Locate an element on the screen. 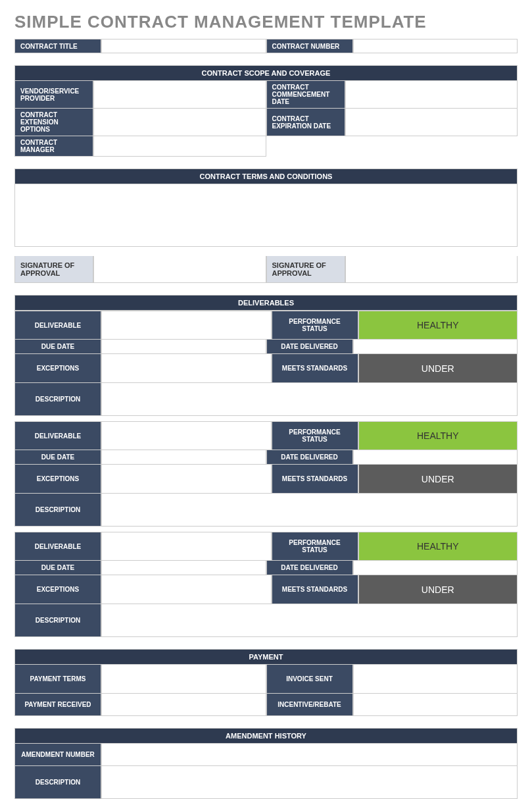  contract-title-label: CONTRACT TITLE is located at coordinates (58, 46).